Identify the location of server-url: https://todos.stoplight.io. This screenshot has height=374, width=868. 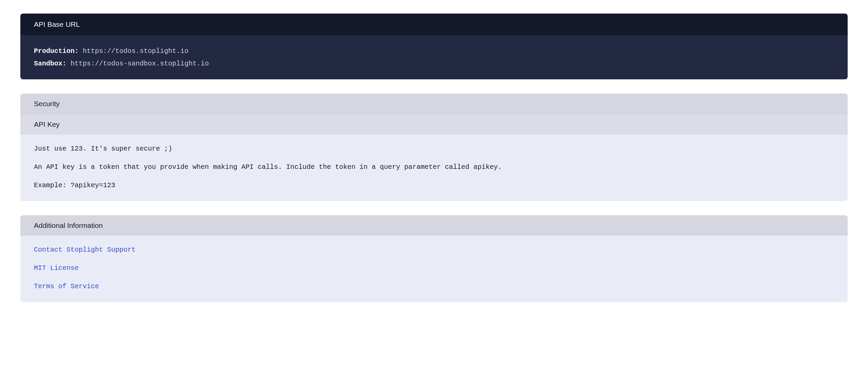
(136, 51).